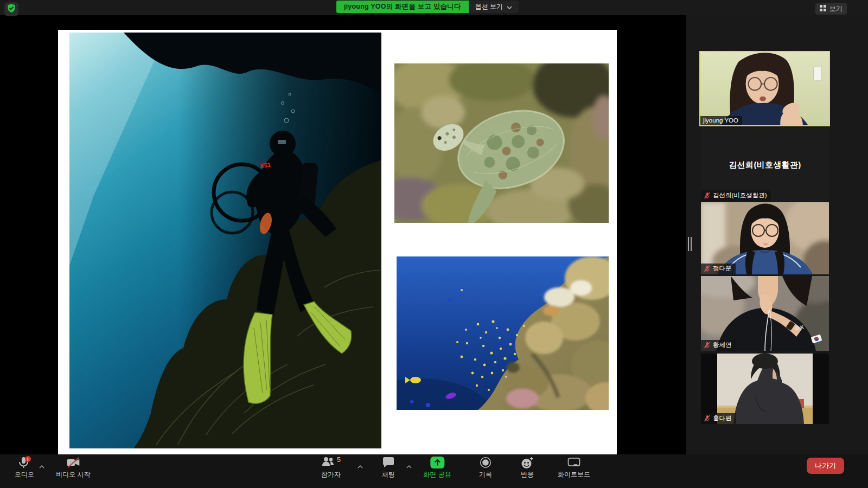 The height and width of the screenshot is (488, 868). Describe the element at coordinates (486, 463) in the screenshot. I see `record-icon` at that location.